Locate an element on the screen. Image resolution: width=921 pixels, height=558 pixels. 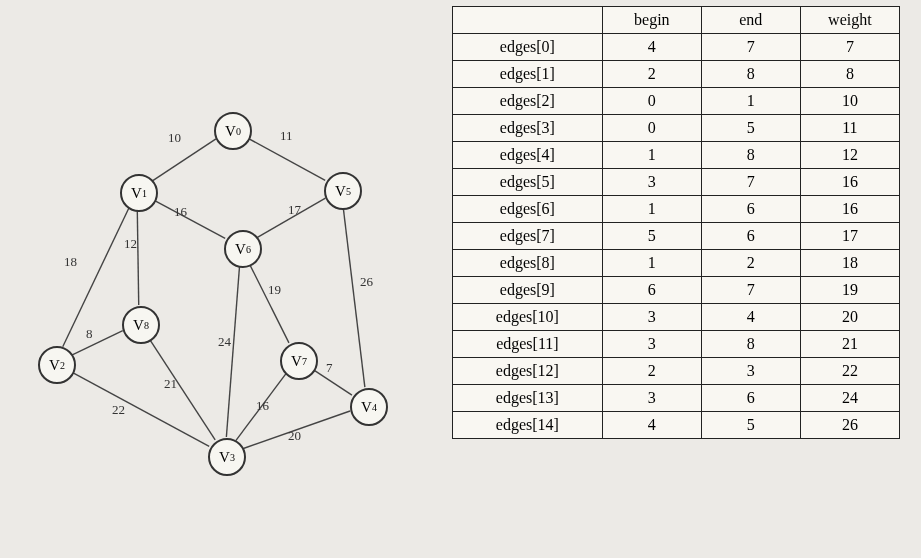
table-row: edges[4]1812 is located at coordinates (676, 156).